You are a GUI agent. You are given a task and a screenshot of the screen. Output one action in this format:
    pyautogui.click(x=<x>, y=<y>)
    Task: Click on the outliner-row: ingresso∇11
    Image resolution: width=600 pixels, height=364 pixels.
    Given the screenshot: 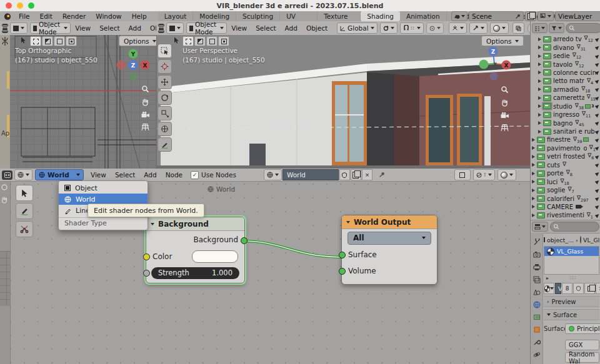 What is the action you would take?
    pyautogui.click(x=565, y=115)
    